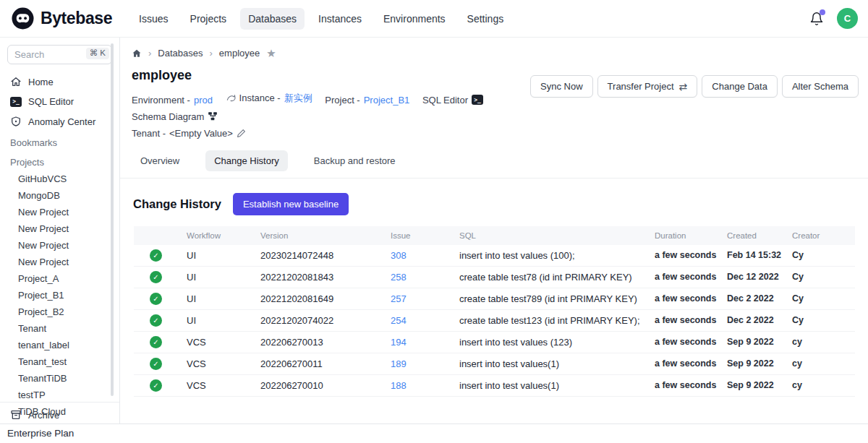 This screenshot has width=868, height=443. What do you see at coordinates (751, 255) in the screenshot?
I see `created-cell: Feb 14 15:32` at bounding box center [751, 255].